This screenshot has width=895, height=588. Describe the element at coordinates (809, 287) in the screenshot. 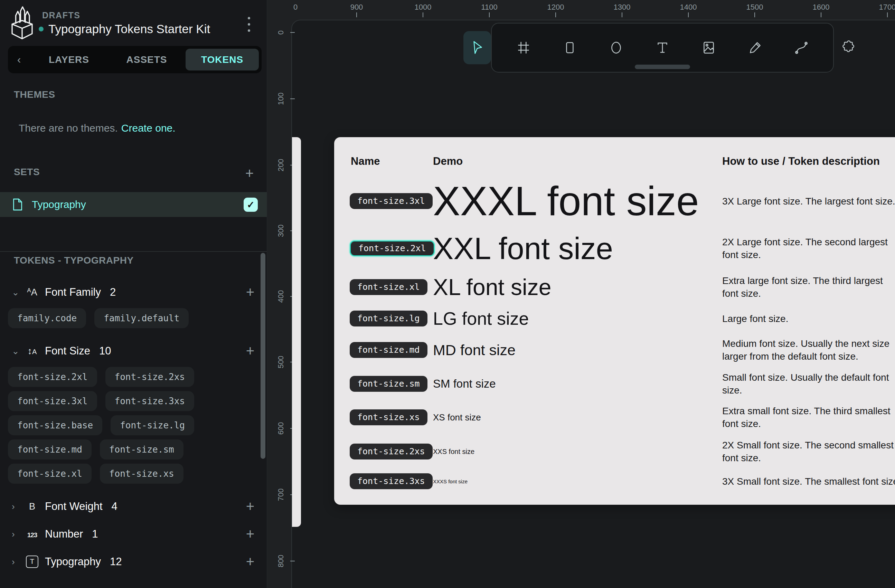

I see `token-description: Extra large font size. The third largest…` at that location.